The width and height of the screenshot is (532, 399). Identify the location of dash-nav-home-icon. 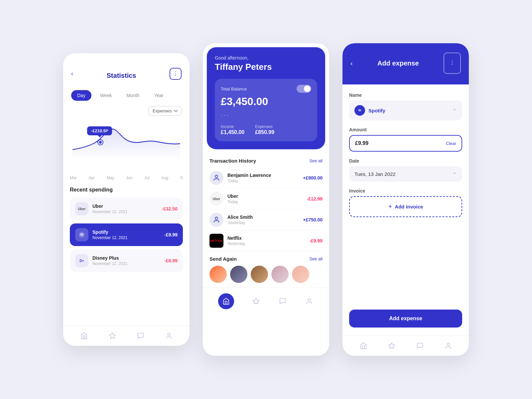
(226, 301).